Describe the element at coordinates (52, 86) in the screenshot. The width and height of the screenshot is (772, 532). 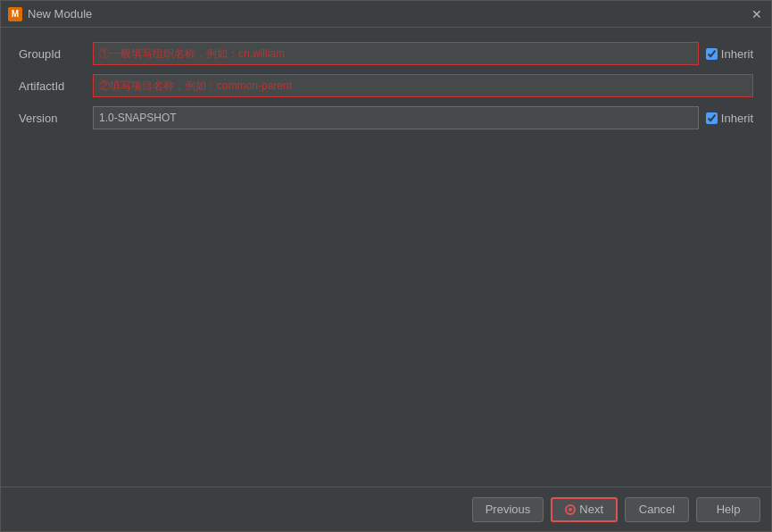
I see `artifactid-label: ArtifactId` at that location.